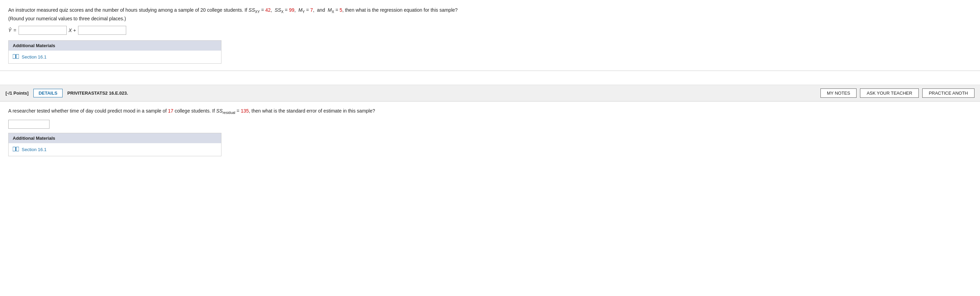 The width and height of the screenshot is (980, 296). Describe the element at coordinates (441, 93) in the screenshot. I see `problem-id: PRIVITERASTATS2 16.E.023.` at that location.